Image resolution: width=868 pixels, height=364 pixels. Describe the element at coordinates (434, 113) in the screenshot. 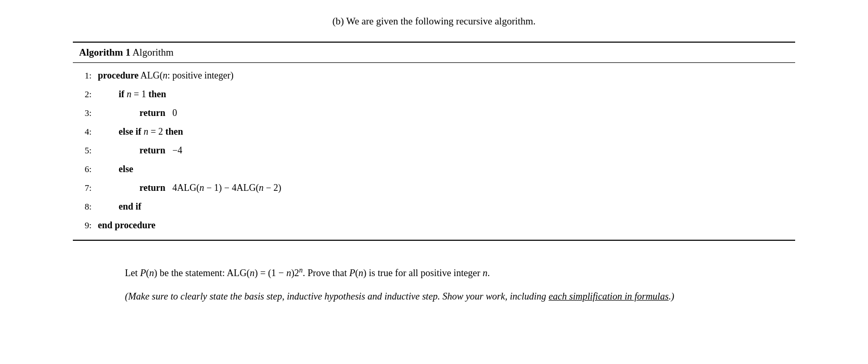

I see `algo-line-3: 3: return 0` at that location.